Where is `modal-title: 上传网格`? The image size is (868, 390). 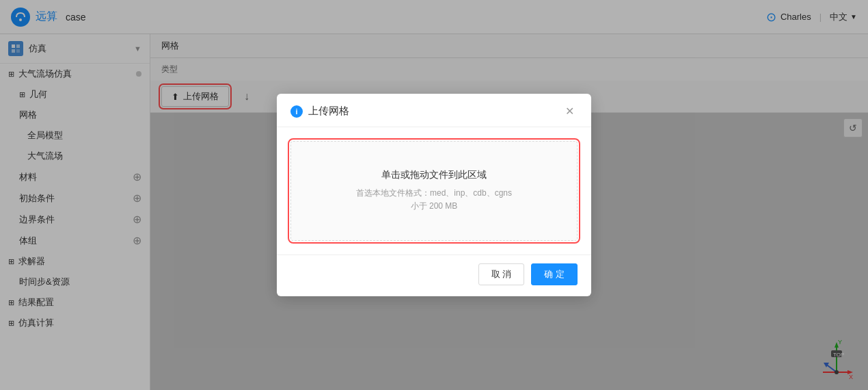 modal-title: 上传网格 is located at coordinates (432, 111).